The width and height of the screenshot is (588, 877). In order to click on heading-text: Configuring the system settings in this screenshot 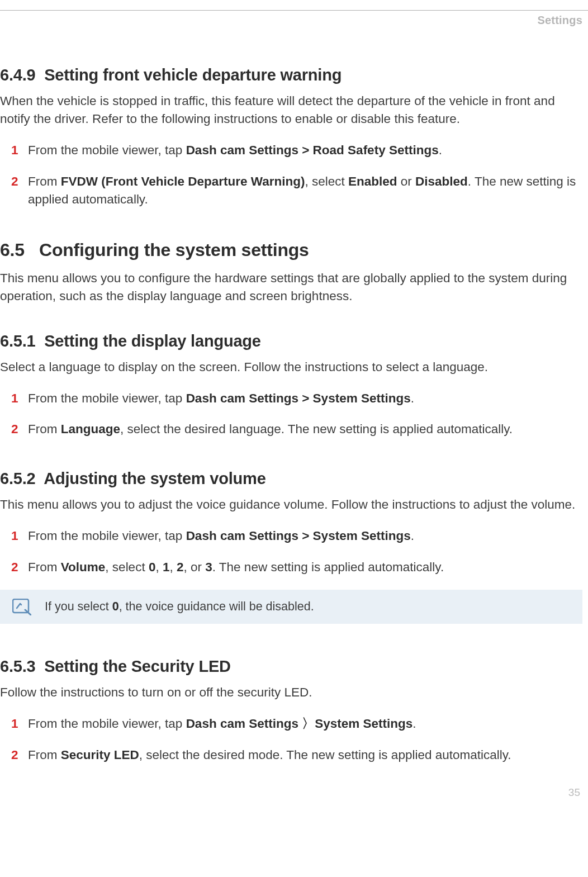, I will do `click(174, 250)`.